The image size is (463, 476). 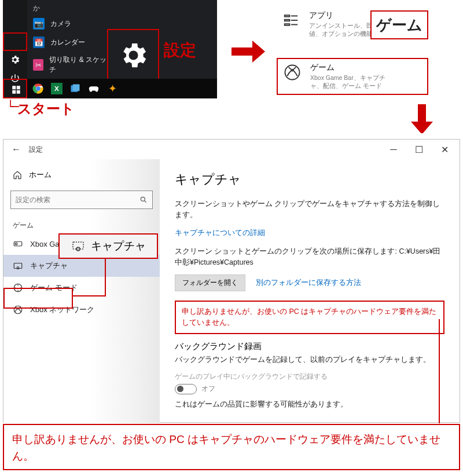 What do you see at coordinates (352, 76) in the screenshot?
I see `category-gaming: ゲーム Xbox Game Bar、キャプチャ、配信、ゲーム モード` at bounding box center [352, 76].